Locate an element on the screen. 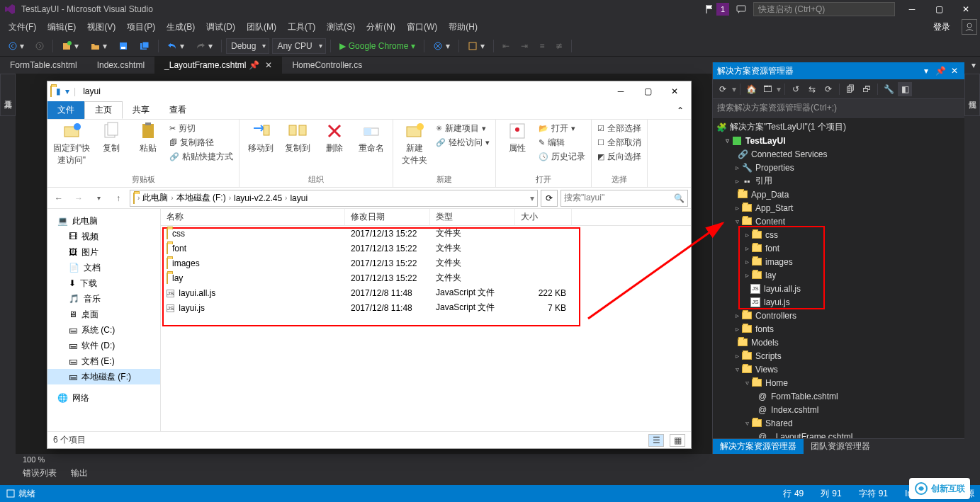 This screenshot has width=980, height=502. pin-to-quick-access-button: 固定到"快 速访问" is located at coordinates (72, 144).